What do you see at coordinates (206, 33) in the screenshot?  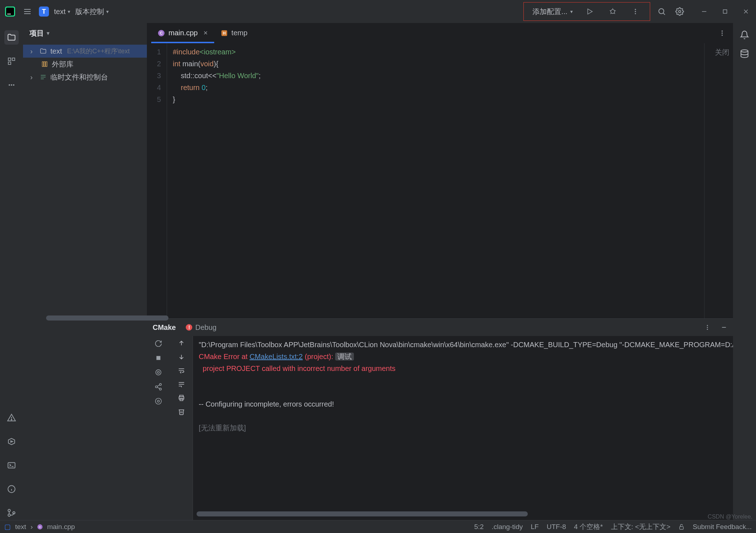 I see `close-icon: ×` at bounding box center [206, 33].